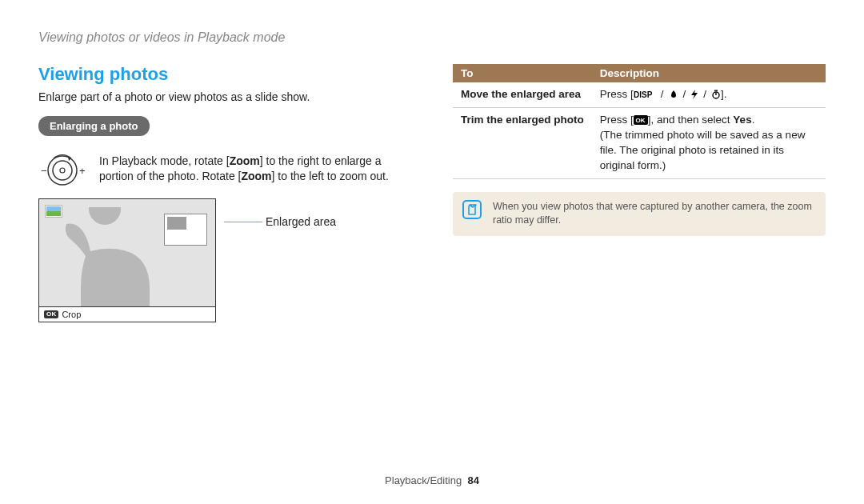 This screenshot has height=504, width=864. I want to click on zoom-instruction-row: − + In Playback mode, rotate [Zoom] to t…, so click(226, 169).